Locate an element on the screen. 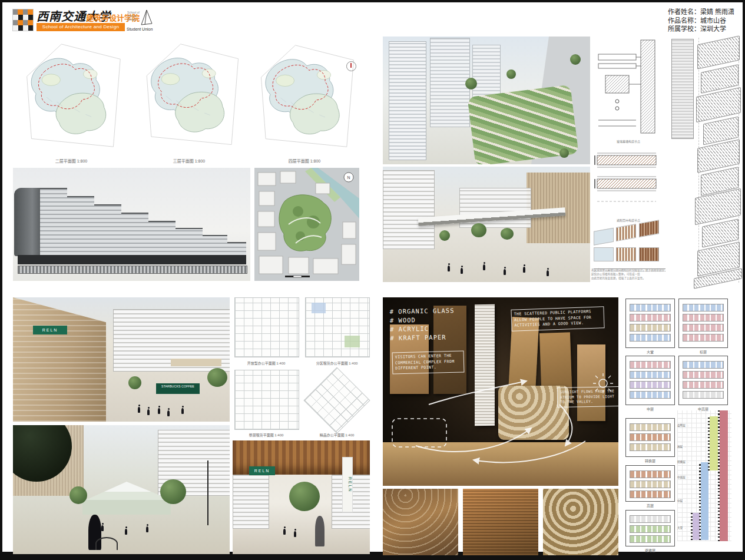 The height and width of the screenshot is (560, 745). stack-label: 会所层 is located at coordinates (683, 425).